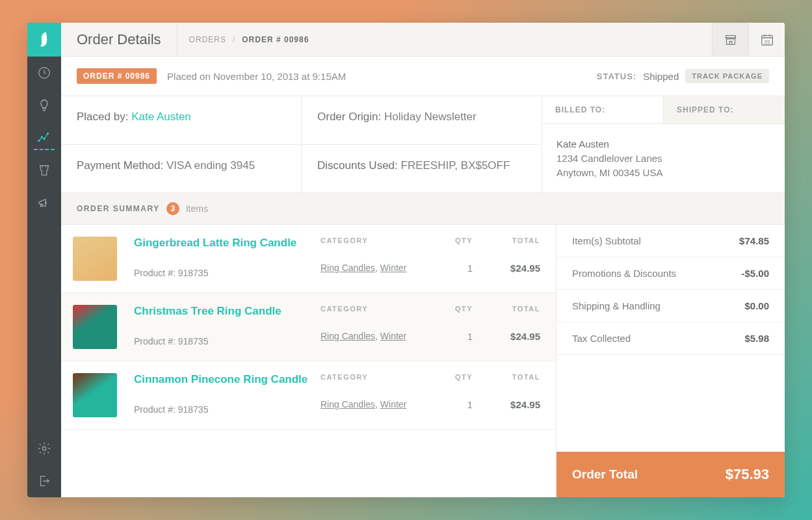 This screenshot has width=812, height=520. What do you see at coordinates (44, 105) in the screenshot?
I see `nav-ideas` at bounding box center [44, 105].